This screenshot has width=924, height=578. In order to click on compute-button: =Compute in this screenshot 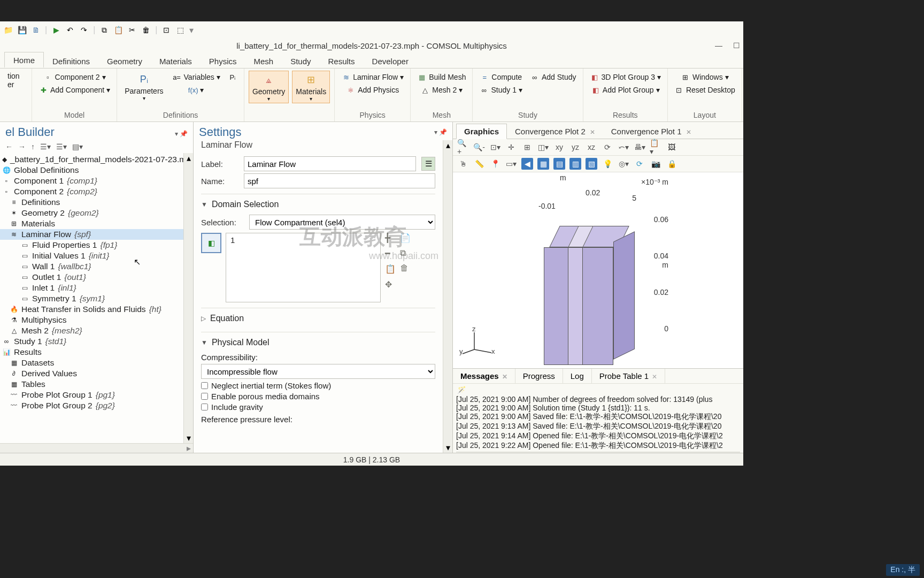, I will do `click(500, 77)`.